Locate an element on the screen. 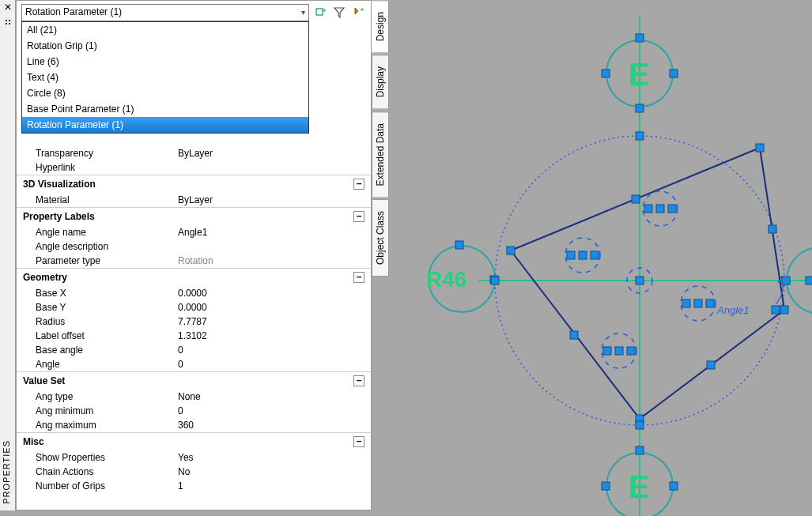 The width and height of the screenshot is (812, 516). property-value: 1 is located at coordinates (273, 486).